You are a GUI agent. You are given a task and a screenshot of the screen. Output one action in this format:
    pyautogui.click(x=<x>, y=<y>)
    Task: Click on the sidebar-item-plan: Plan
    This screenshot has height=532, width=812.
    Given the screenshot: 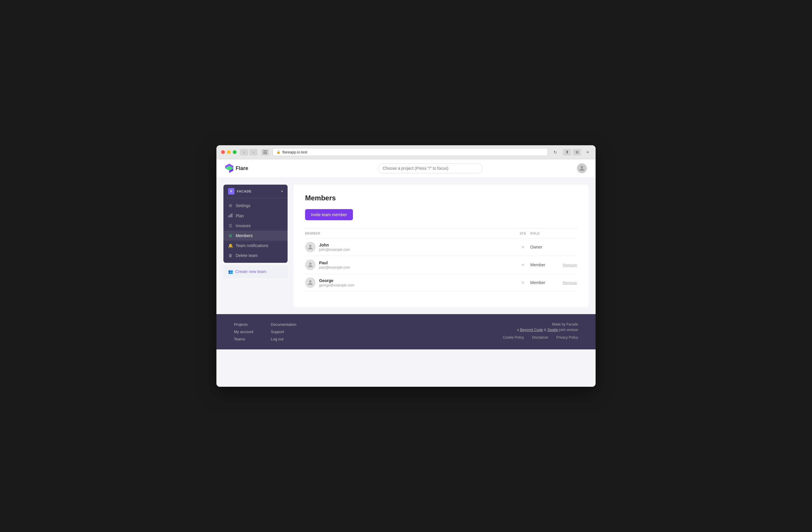 What is the action you would take?
    pyautogui.click(x=256, y=216)
    